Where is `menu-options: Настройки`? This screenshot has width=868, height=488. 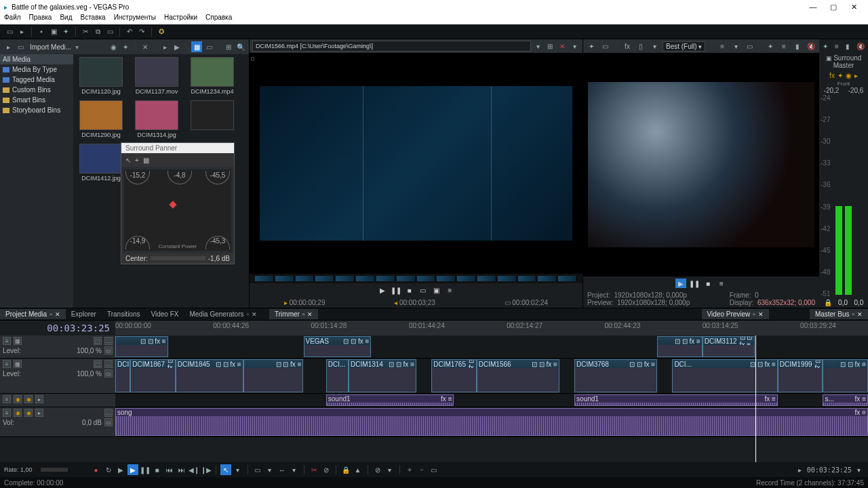 menu-options: Настройки is located at coordinates (180, 19).